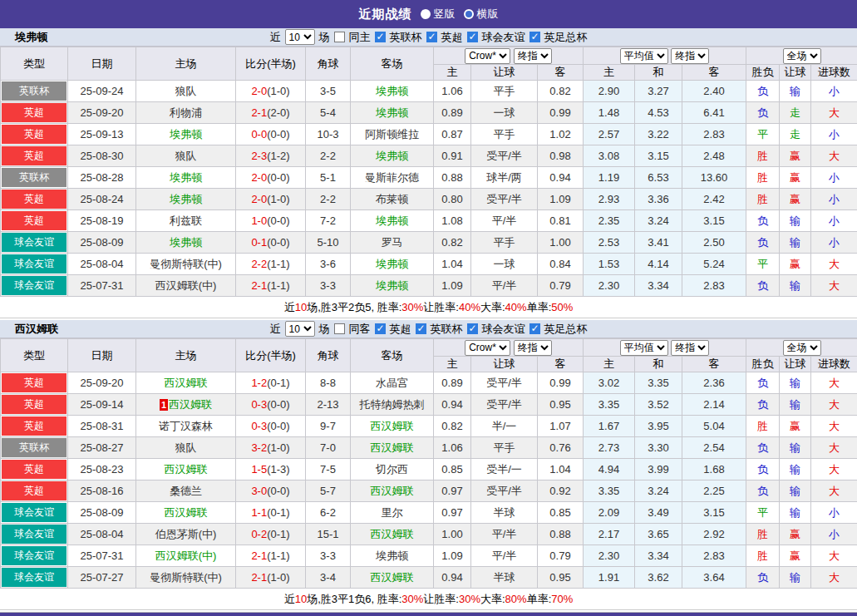  Describe the element at coordinates (835, 535) in the screenshot. I see `result-goals: 小` at that location.